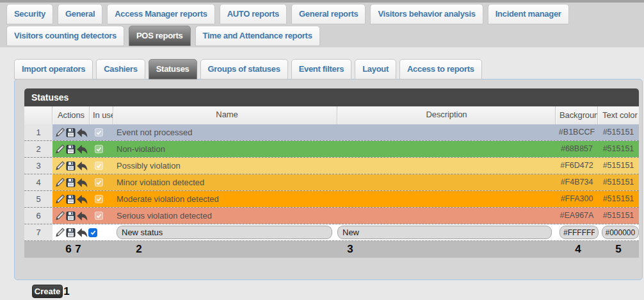 This screenshot has height=300, width=644. I want to click on row-number: 2, so click(38, 149).